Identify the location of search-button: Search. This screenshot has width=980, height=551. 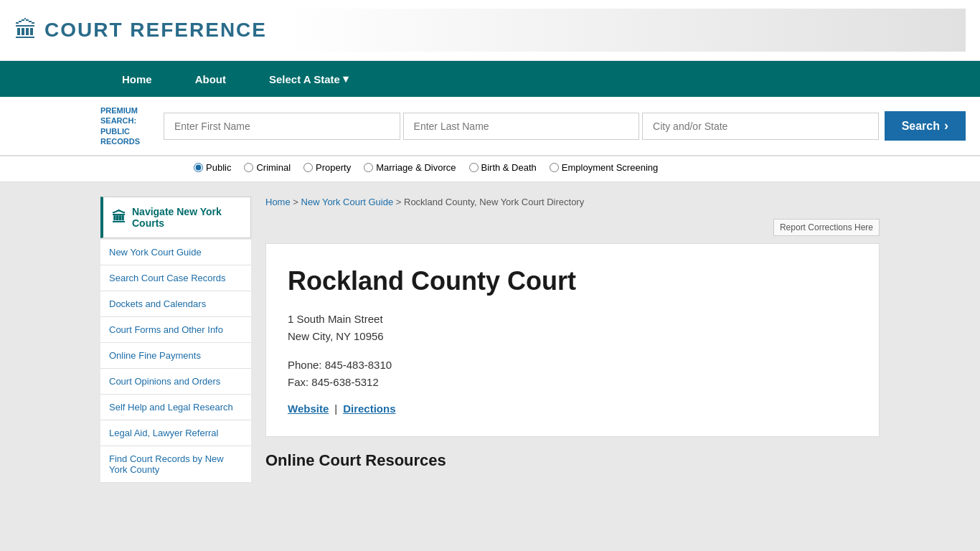
(925, 126).